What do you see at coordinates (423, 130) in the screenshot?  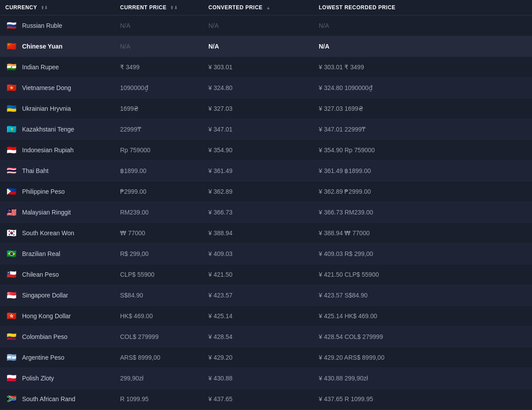 I see `lowest-price-5: ¥ 347.01 22999₸` at bounding box center [423, 130].